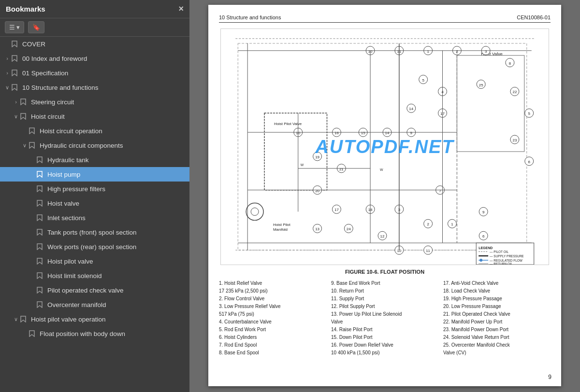  What do you see at coordinates (69, 320) in the screenshot?
I see `sidebar-label-hoist-pilot-op: Hoist pilot valve operation` at bounding box center [69, 320].